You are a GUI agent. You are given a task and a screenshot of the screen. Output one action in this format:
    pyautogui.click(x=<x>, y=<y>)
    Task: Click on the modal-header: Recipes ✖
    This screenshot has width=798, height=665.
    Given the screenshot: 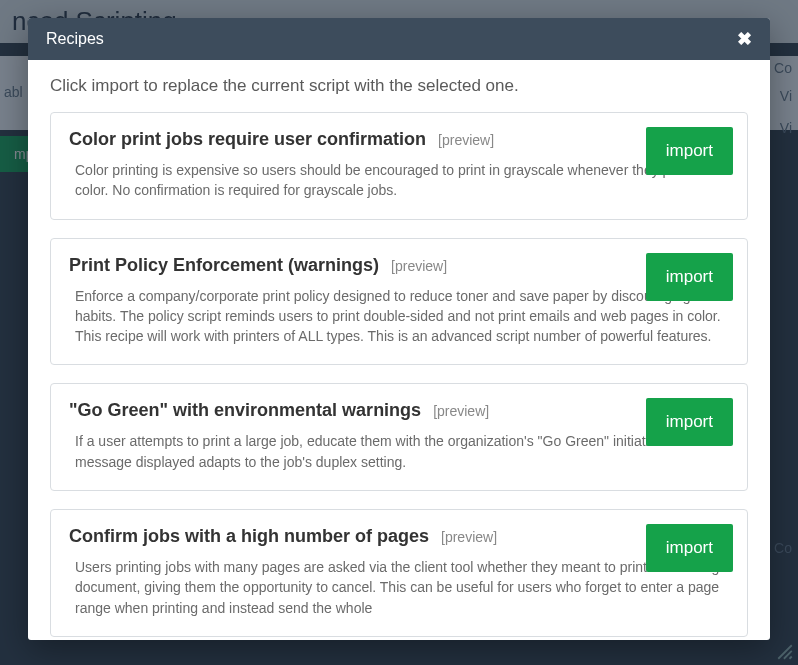 What is the action you would take?
    pyautogui.click(x=399, y=39)
    